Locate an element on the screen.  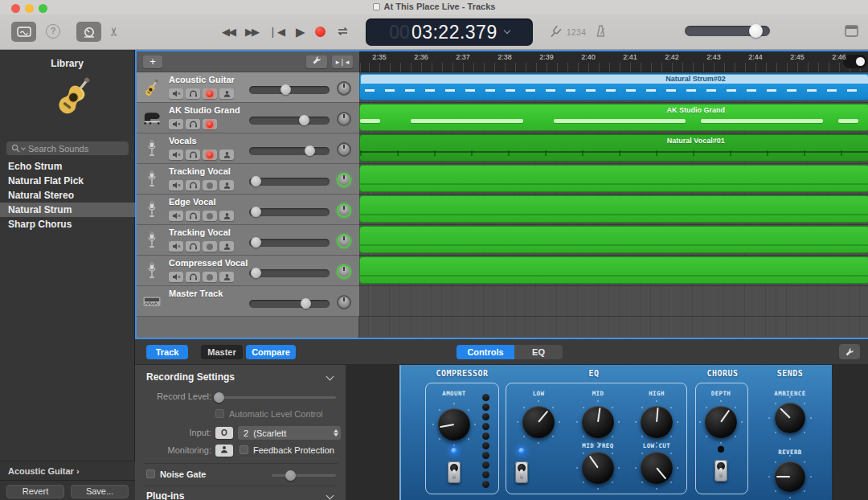
metronome-icon is located at coordinates (601, 32).